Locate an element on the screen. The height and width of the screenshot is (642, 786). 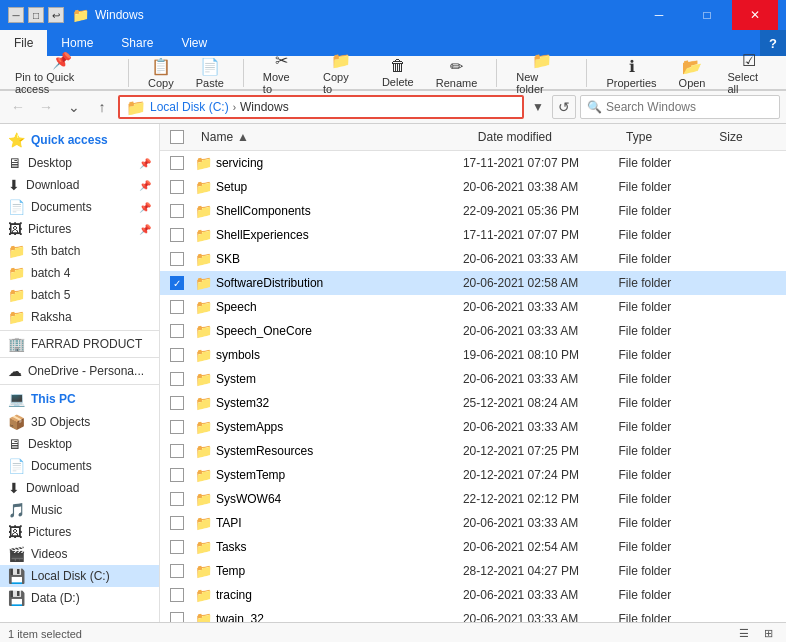
table-row: 📁 SKB 20-06-2021 03:33 AM File folder is located at coordinates (473, 259).